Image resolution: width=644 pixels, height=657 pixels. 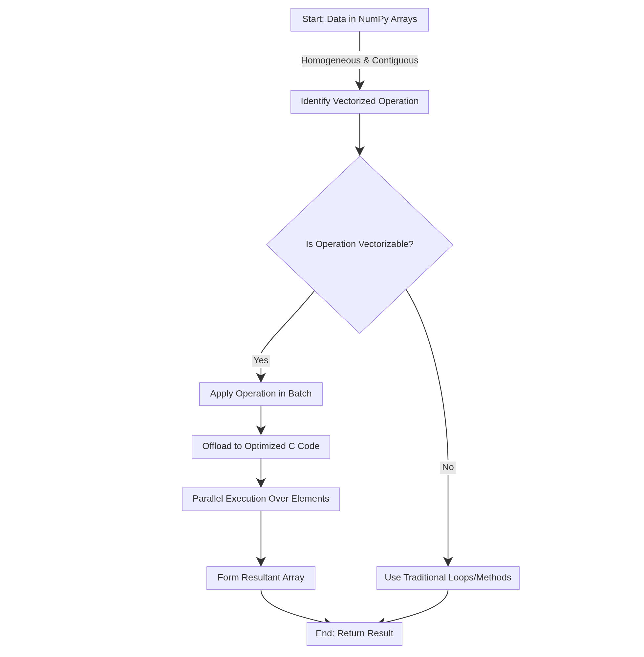 I want to click on node-traditional: Use Traditional Loops/Methods, so click(x=448, y=578).